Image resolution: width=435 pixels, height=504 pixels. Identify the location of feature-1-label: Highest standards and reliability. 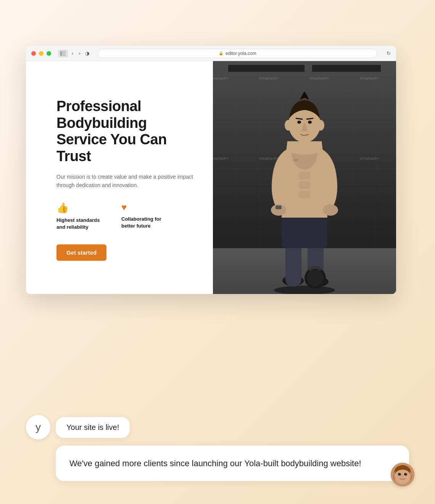
(81, 224).